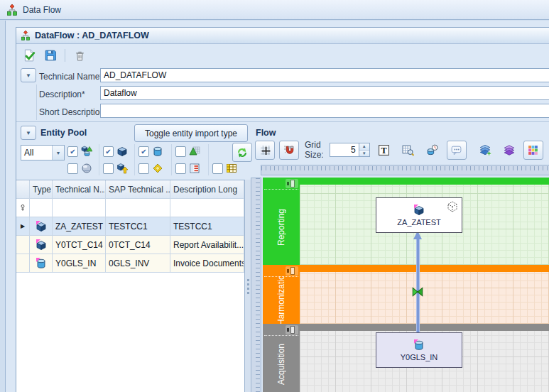 The width and height of the screenshot is (549, 392). What do you see at coordinates (28, 75) in the screenshot?
I see `form-collapse-button: ▼` at bounding box center [28, 75].